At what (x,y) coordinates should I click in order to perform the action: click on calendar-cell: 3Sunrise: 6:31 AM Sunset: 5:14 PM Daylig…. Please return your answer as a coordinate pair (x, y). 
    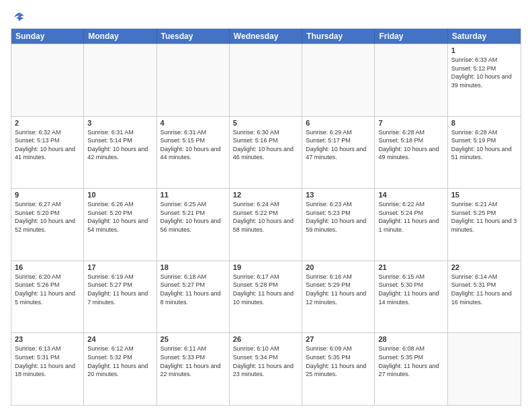
    Looking at the image, I should click on (120, 153).